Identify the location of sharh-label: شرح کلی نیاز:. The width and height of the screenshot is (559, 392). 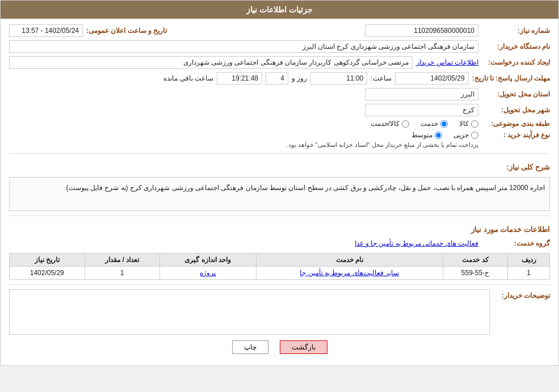
(528, 167).